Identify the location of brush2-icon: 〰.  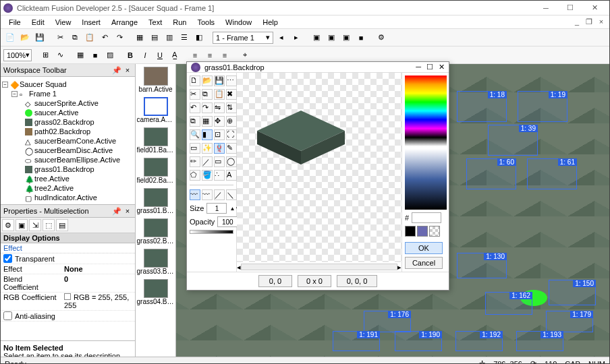
(207, 195).